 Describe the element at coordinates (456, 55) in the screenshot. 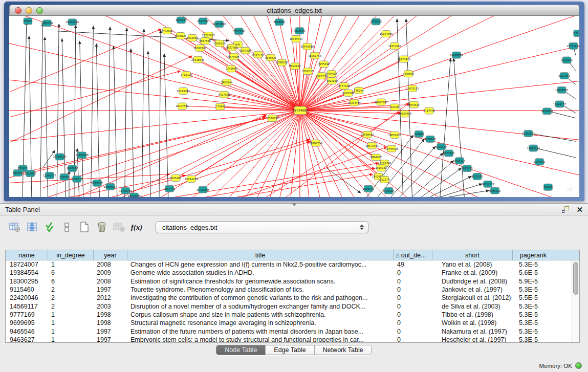

I see `network-node: 16648784` at that location.